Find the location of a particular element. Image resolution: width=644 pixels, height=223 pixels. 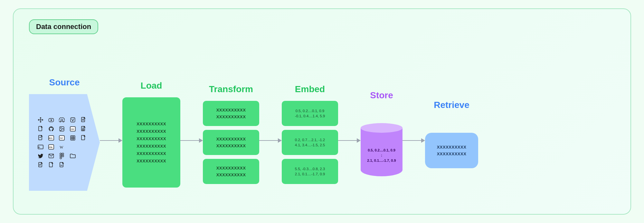

load-row-6: XXXXXXXXXX is located at coordinates (151, 161).